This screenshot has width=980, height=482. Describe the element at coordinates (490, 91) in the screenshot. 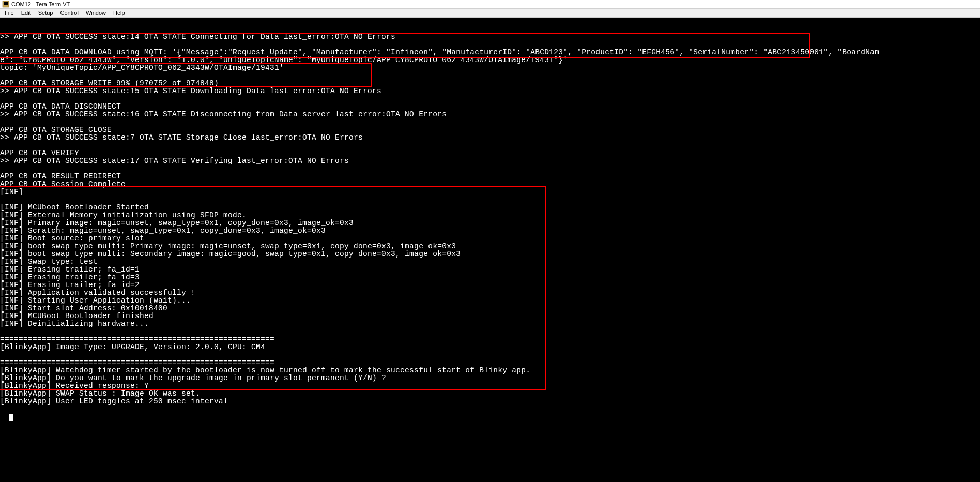

I see `terminal-line: >> APP CB OTA SUCCESS state:15 OTA STATE…` at that location.